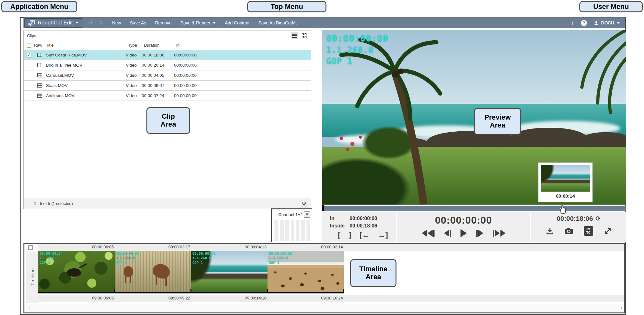 Image resolution: width=644 pixels, height=315 pixels. I want to click on timeline-start-times: 09:30:06:05 09:30:09:22 09:30:14:10 09:3…, so click(331, 298).